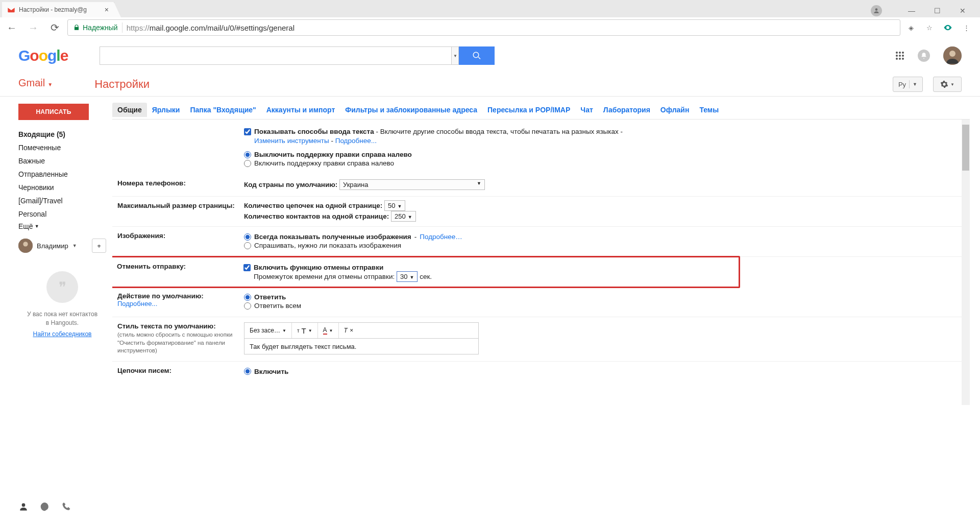 The width and height of the screenshot is (980, 521). Describe the element at coordinates (586, 110) in the screenshot. I see `settings-tab: Чат` at that location.